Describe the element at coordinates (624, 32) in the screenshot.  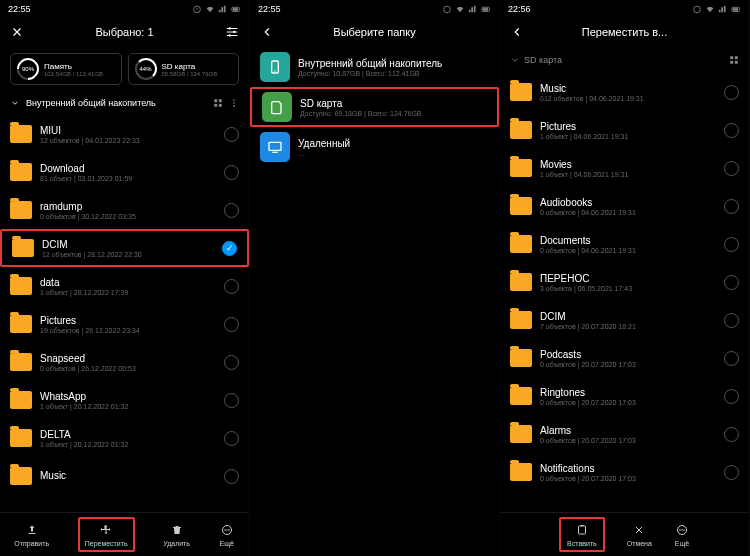
I see `header-title: Переместить в...` at that location.